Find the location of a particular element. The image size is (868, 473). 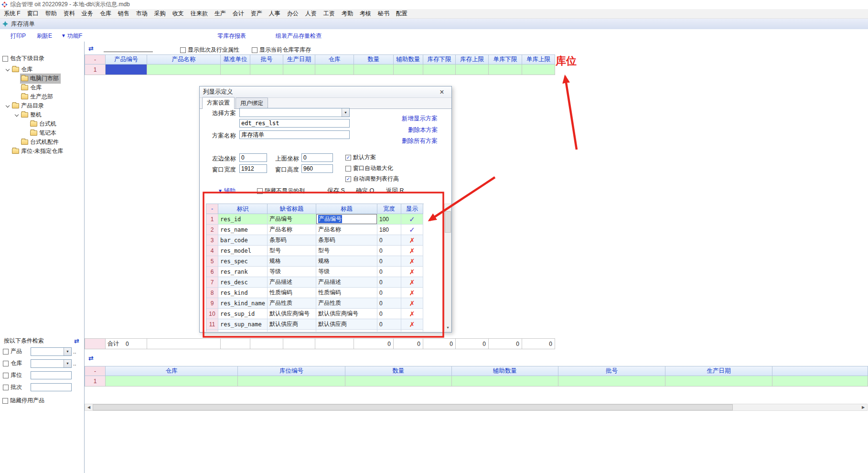

show-flag-cell: ✓ is located at coordinates (412, 230).